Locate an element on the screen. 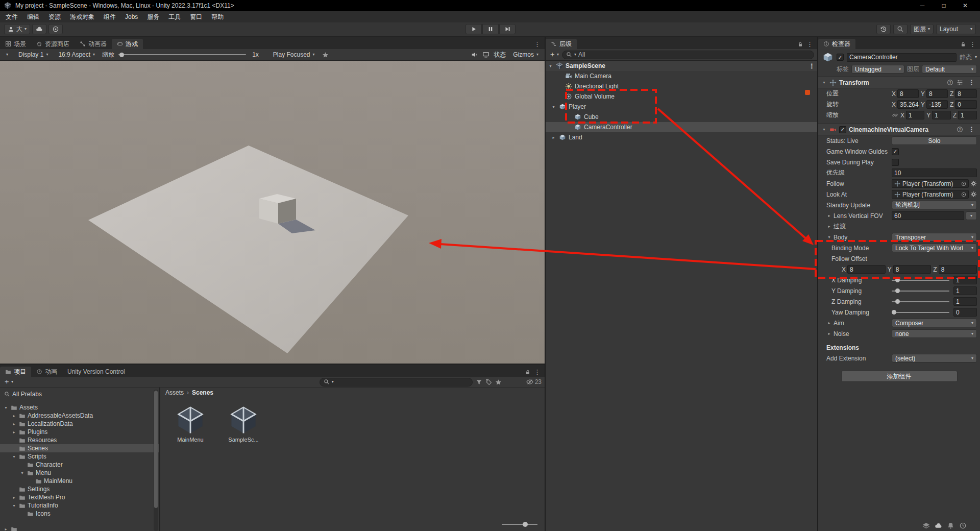  project-tree-item-textmeshpro: ▸ TextMesh Pro is located at coordinates (80, 497).